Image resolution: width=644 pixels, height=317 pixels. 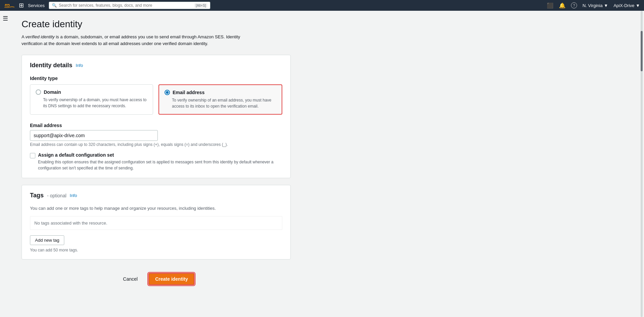 I want to click on account-menu: ApiX-Drive ▼, so click(x=627, y=5).